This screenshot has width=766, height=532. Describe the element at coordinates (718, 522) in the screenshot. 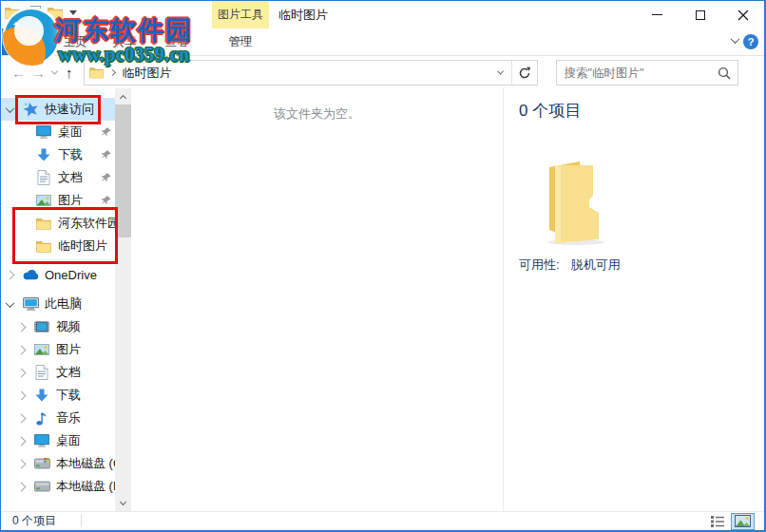

I see `details-view-icon` at that location.